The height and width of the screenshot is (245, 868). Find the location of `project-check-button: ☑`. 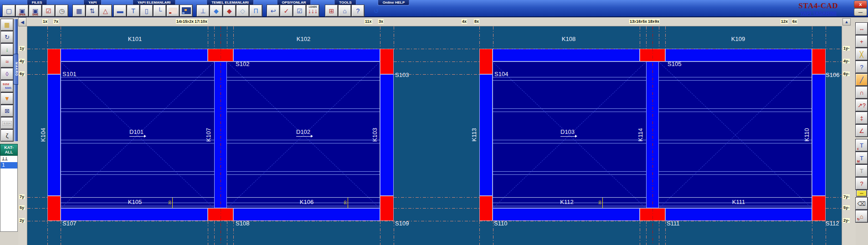

project-check-button: ☑ is located at coordinates (48, 11).